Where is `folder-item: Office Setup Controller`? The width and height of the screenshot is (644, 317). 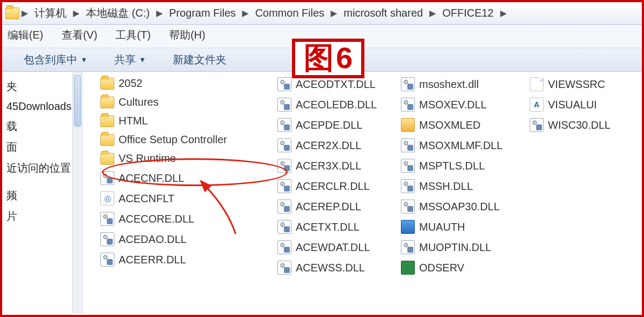 folder-item: Office Setup Controller is located at coordinates (186, 139).